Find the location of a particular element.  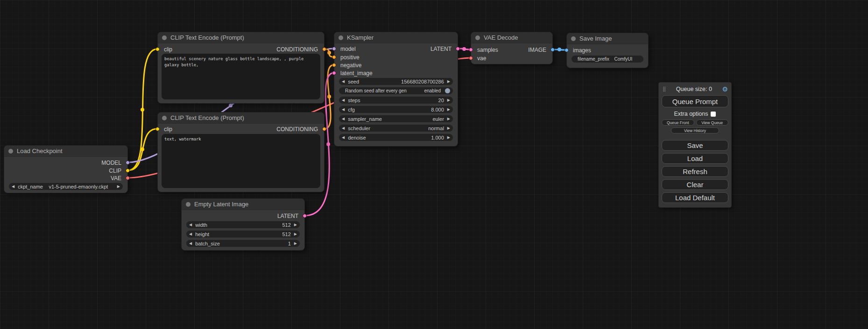

output-label: IMAGE is located at coordinates (537, 50).